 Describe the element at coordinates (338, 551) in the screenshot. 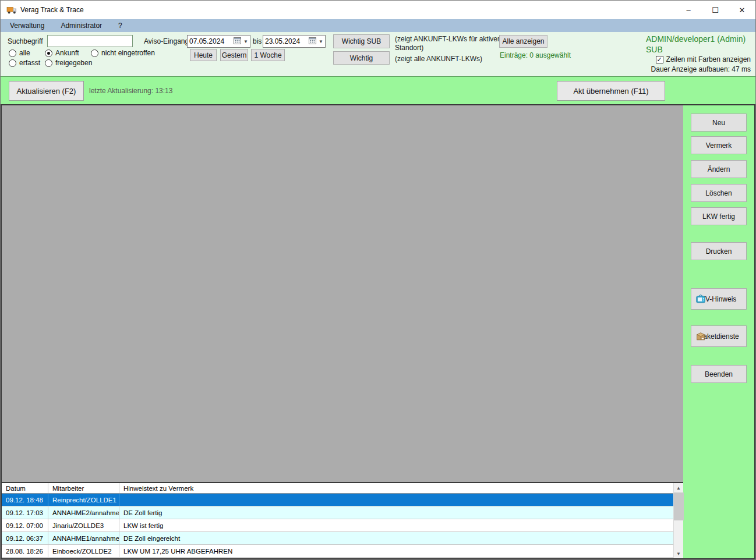

I see `table-row: 28.08. 18:26 Einboeck/ZOLLDE2 LKW UM 17,…` at that location.